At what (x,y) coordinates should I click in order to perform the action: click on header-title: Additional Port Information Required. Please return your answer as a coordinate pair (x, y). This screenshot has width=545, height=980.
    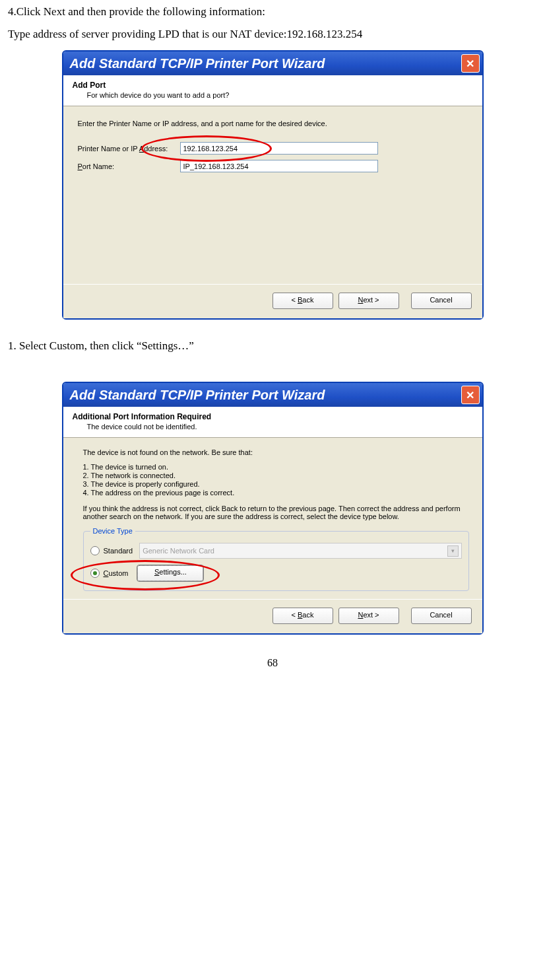
    Looking at the image, I should click on (274, 417).